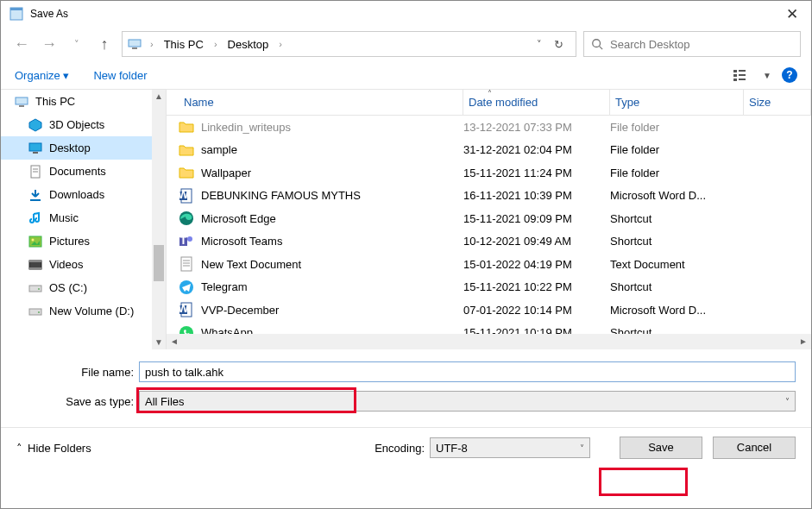  I want to click on back-arrow-icon: ←, so click(22, 45).